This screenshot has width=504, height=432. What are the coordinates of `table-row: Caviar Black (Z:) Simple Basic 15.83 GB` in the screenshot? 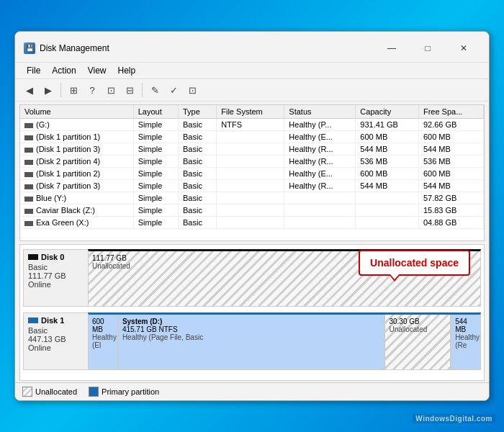 It's located at (252, 210).